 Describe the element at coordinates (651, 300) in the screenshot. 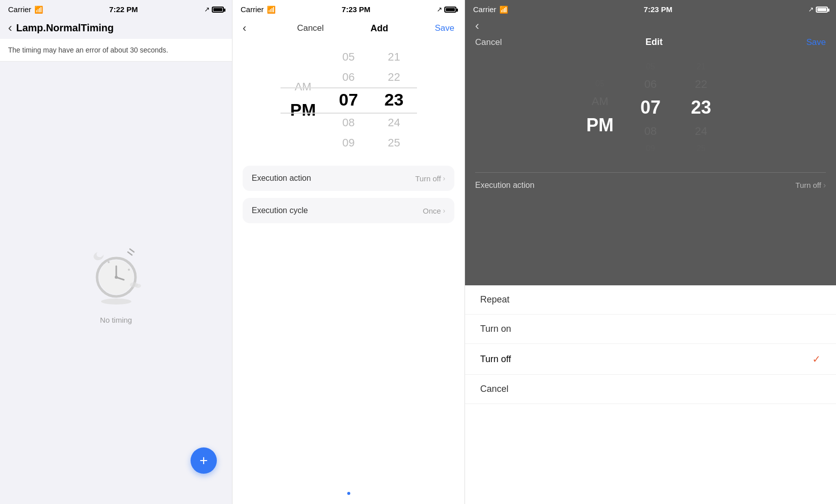

I see `sheet-item-repeat: Repeat` at that location.